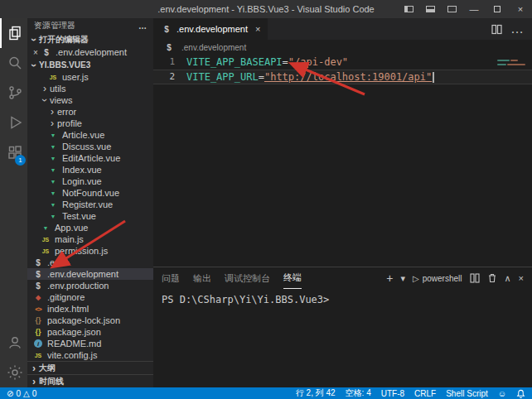 The height and width of the screenshot is (399, 532). Describe the element at coordinates (403, 278) in the screenshot. I see `terminal-dropdown-icon: ▾` at that location.